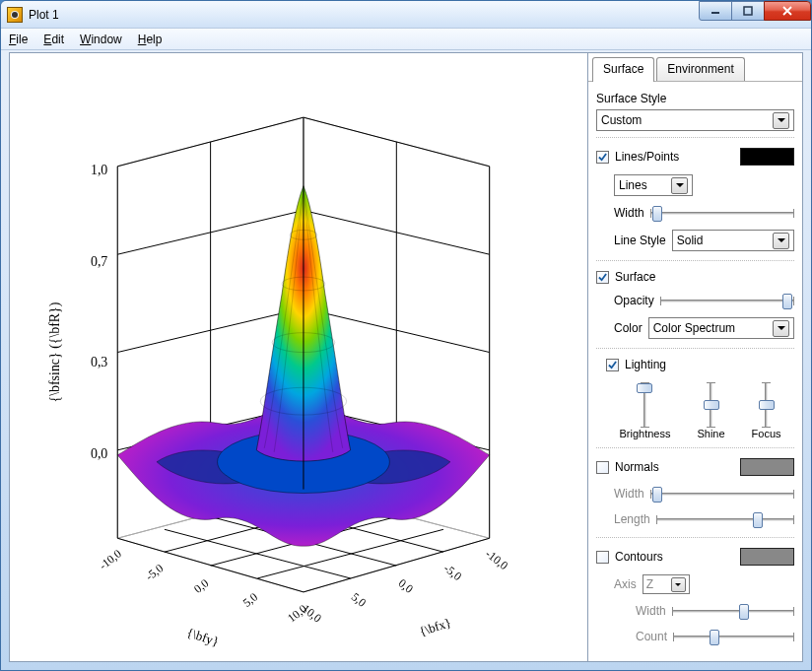 Image resolution: width=812 pixels, height=671 pixels. What do you see at coordinates (748, 11) in the screenshot?
I see `maximize-button` at bounding box center [748, 11].